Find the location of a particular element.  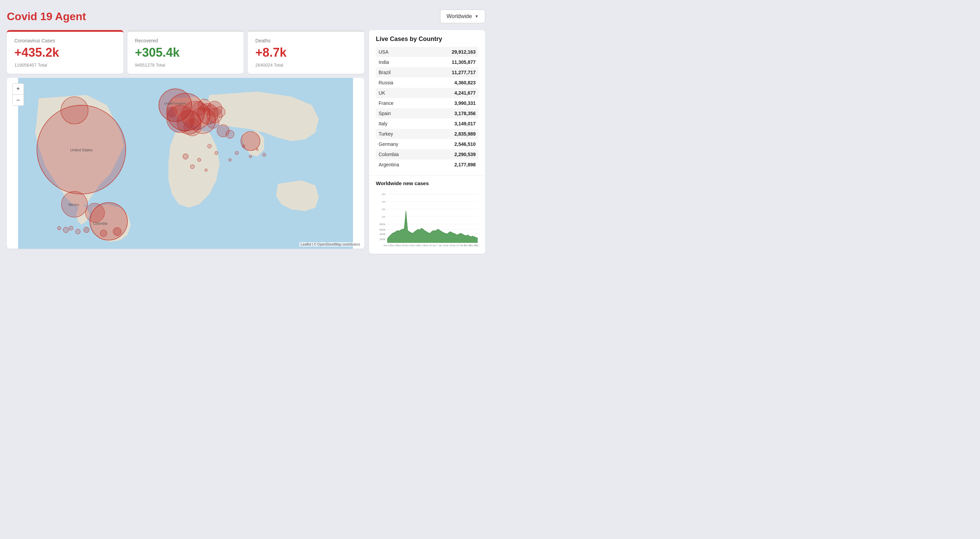

cases-value: +435.2k is located at coordinates (65, 52).